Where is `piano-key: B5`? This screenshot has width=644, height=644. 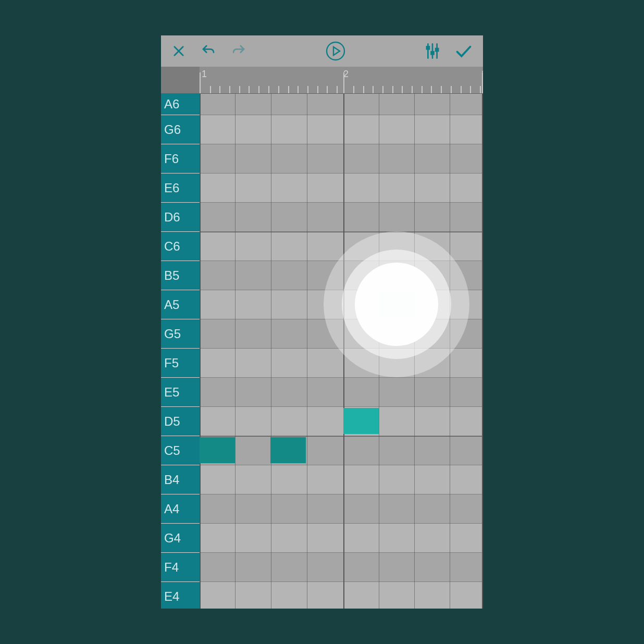
piano-key: B5 is located at coordinates (180, 275).